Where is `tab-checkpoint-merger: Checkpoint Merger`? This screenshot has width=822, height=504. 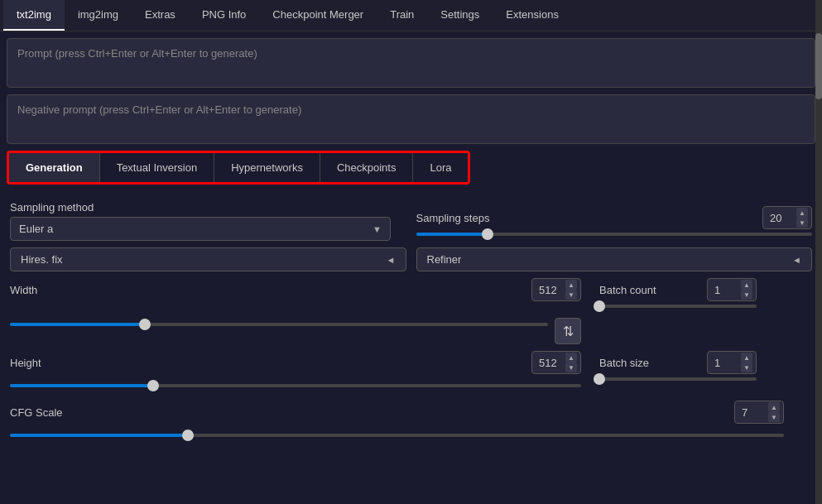 tab-checkpoint-merger: Checkpoint Merger is located at coordinates (318, 15).